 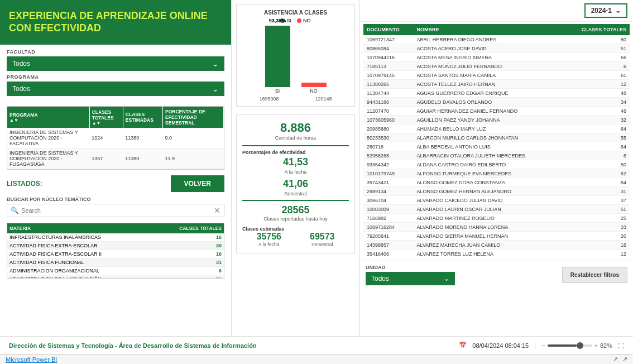 What do you see at coordinates (215, 89) in the screenshot?
I see `programa-arrow-icon: ⌄` at bounding box center [215, 89].